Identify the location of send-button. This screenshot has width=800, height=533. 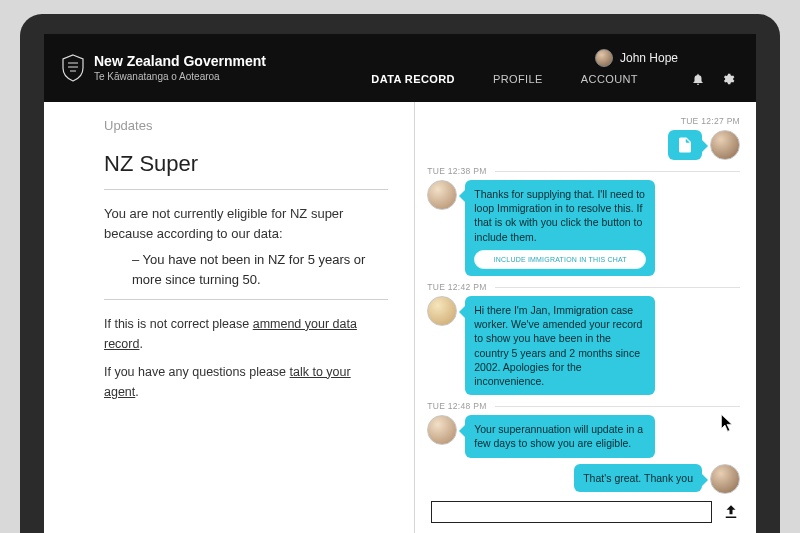
(731, 512).